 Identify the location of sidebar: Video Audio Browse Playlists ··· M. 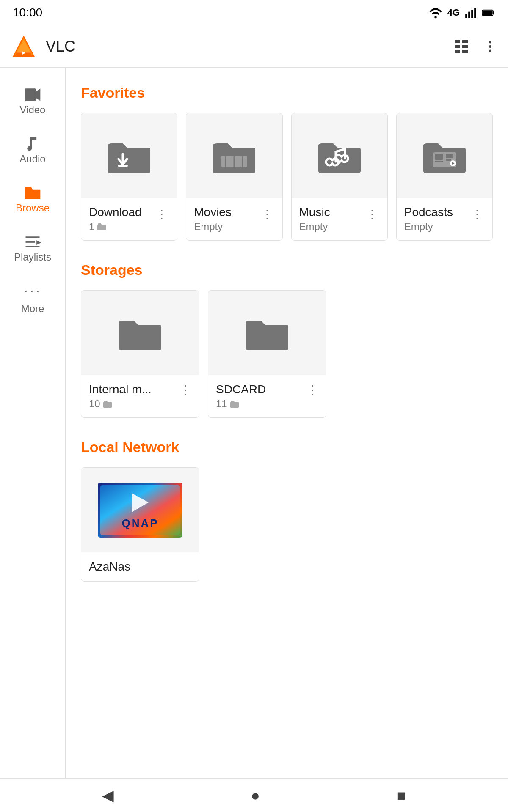
(33, 423).